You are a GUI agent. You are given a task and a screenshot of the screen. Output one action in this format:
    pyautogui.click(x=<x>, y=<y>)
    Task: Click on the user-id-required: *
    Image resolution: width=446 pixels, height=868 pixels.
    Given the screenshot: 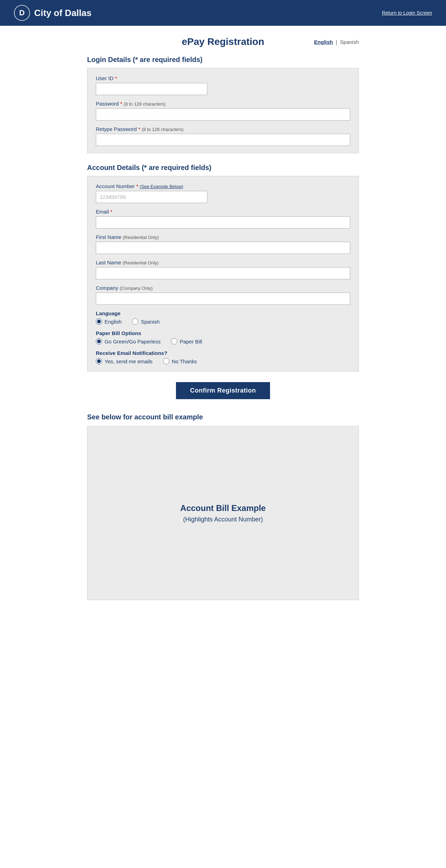 What is the action you would take?
    pyautogui.click(x=116, y=78)
    